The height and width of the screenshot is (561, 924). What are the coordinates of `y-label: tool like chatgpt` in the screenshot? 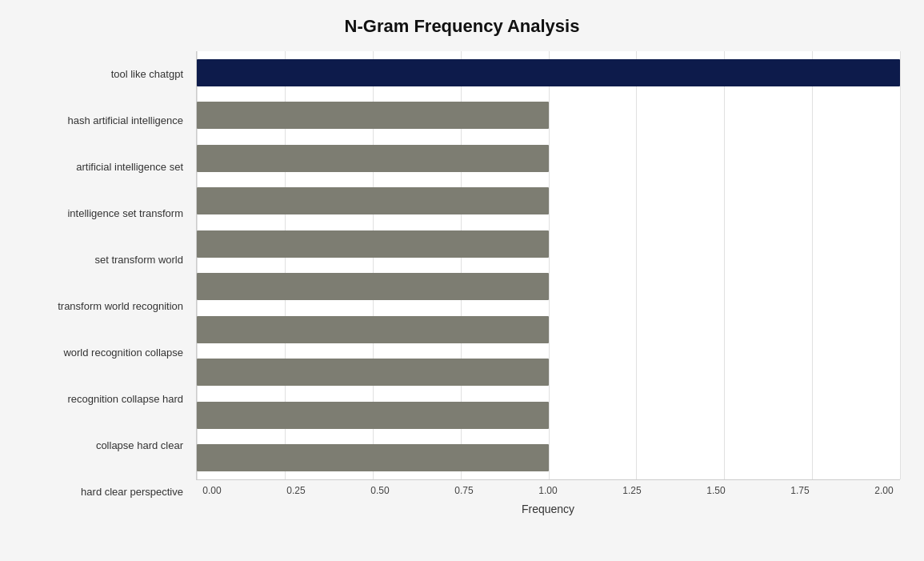 It's located at (106, 74).